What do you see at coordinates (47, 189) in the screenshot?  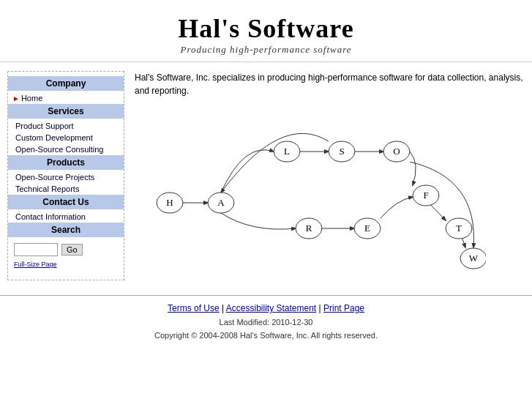 I see `technical-reports-link: Technical Reports` at bounding box center [47, 189].